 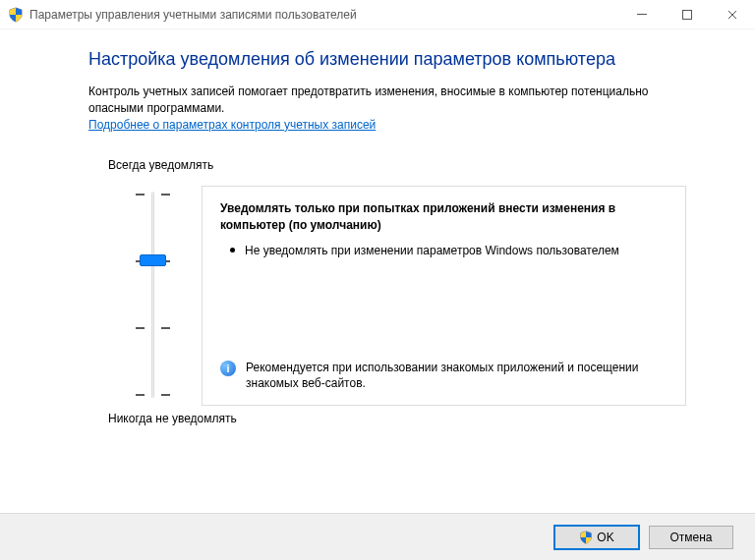 I want to click on window-controls, so click(x=687, y=14).